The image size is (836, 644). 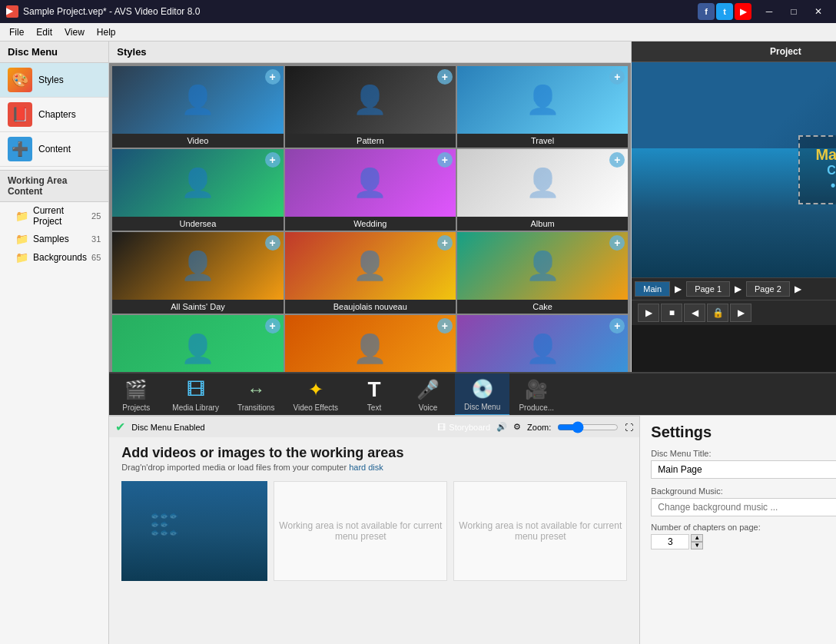 I want to click on transitions-icon: ↔, so click(x=256, y=390).